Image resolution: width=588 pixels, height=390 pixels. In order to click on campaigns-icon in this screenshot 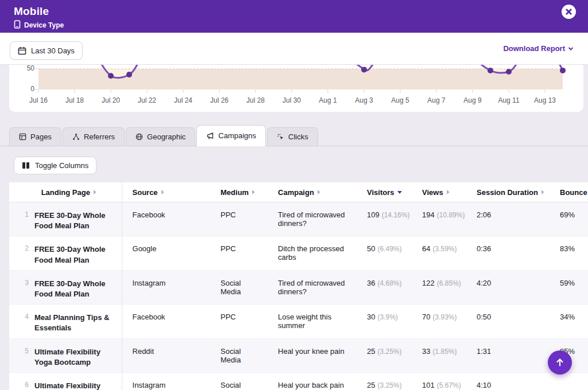, I will do `click(210, 136)`.